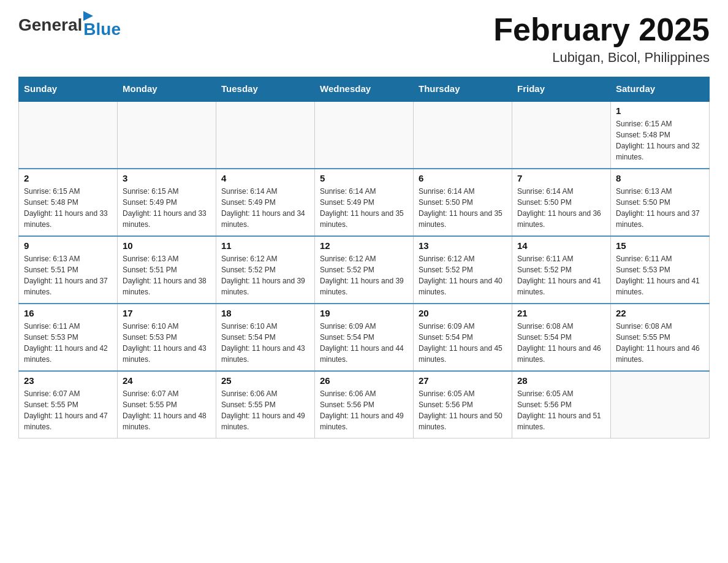  What do you see at coordinates (167, 380) in the screenshot?
I see `day-number: 24` at bounding box center [167, 380].